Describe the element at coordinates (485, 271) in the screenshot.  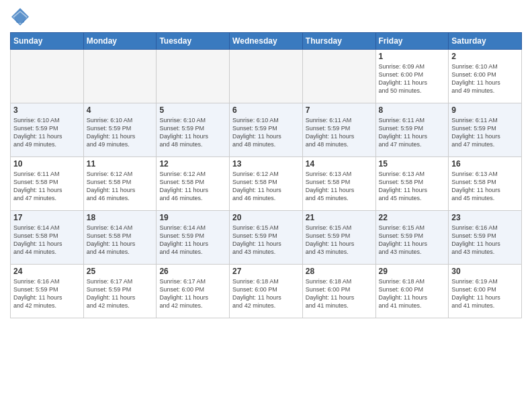
I see `day-number: 30` at that location.